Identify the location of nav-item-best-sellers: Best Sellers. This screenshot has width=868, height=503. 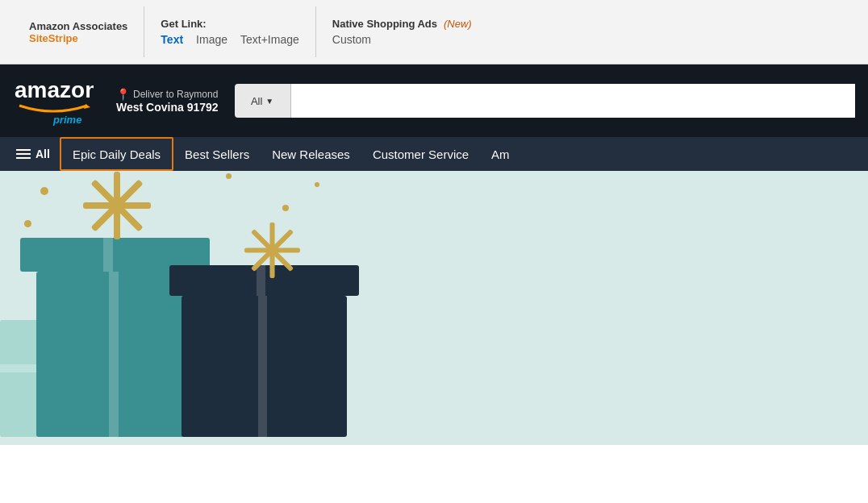
(217, 154).